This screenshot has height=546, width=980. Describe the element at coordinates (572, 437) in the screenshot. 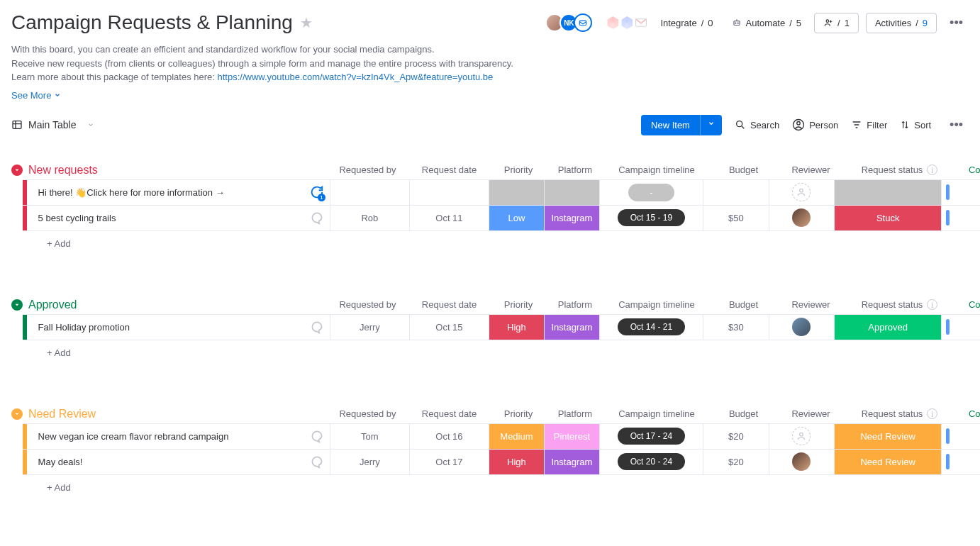

I see `cell-platform: Pinterest` at that location.